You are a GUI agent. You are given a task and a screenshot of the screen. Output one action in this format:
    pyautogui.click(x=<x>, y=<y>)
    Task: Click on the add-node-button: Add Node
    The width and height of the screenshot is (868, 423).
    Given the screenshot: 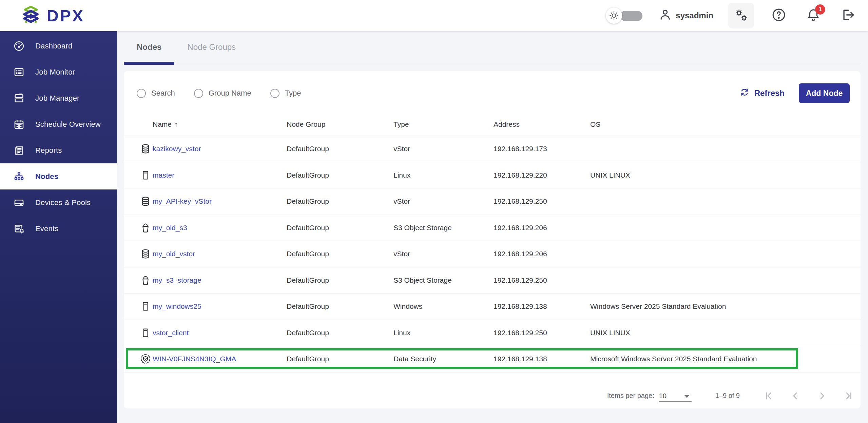 What is the action you would take?
    pyautogui.click(x=824, y=93)
    